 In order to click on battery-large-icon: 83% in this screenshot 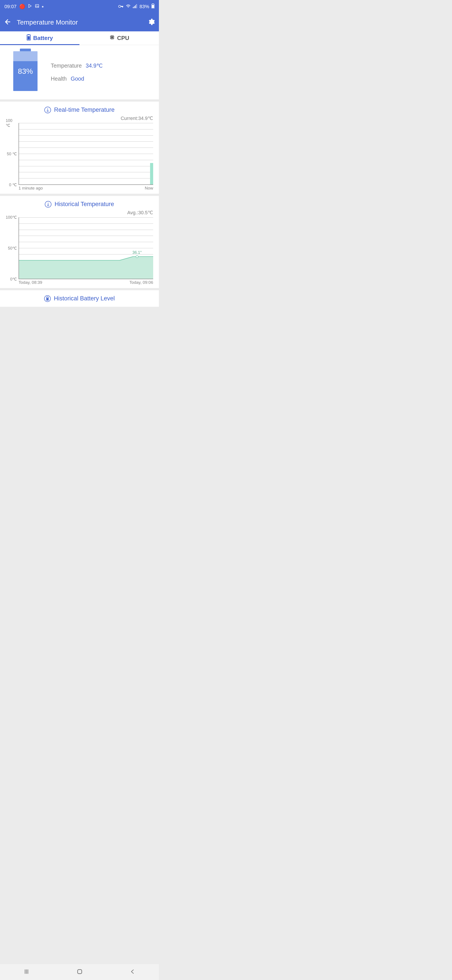, I will do `click(25, 72)`.